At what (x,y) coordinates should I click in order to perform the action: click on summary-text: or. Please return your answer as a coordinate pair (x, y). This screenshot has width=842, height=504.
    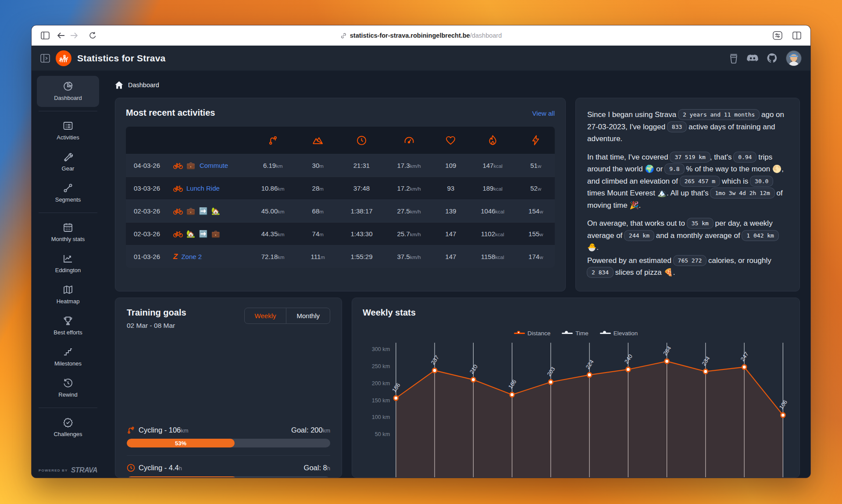
    Looking at the image, I should click on (660, 169).